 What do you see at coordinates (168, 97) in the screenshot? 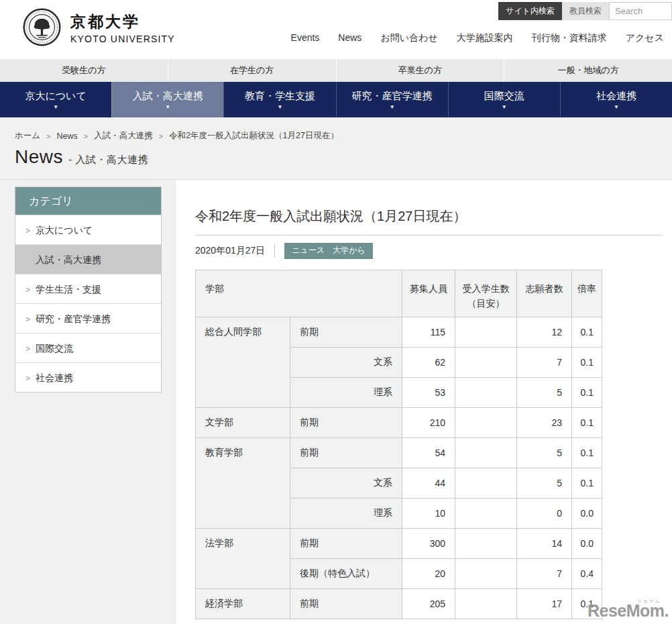
I see `main-nav-label: 入試・高大連携` at bounding box center [168, 97].